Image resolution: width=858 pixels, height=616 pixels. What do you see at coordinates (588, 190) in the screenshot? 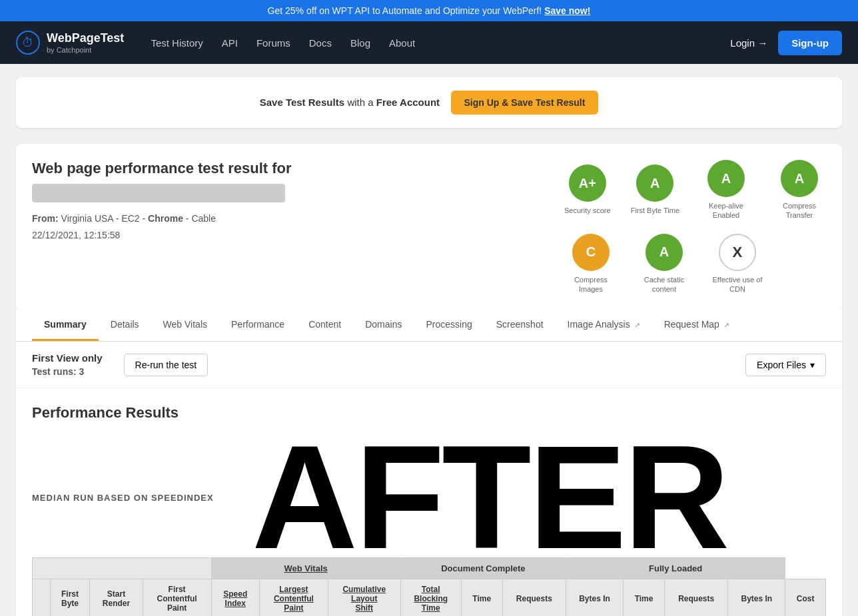
I see `grade-security: A+ Security score` at bounding box center [588, 190].